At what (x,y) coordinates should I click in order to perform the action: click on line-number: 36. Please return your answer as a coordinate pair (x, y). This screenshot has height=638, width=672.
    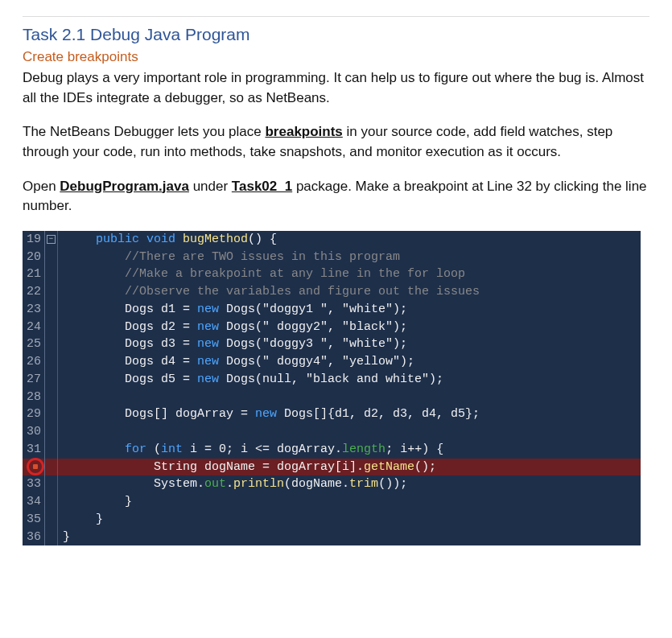
    Looking at the image, I should click on (34, 537).